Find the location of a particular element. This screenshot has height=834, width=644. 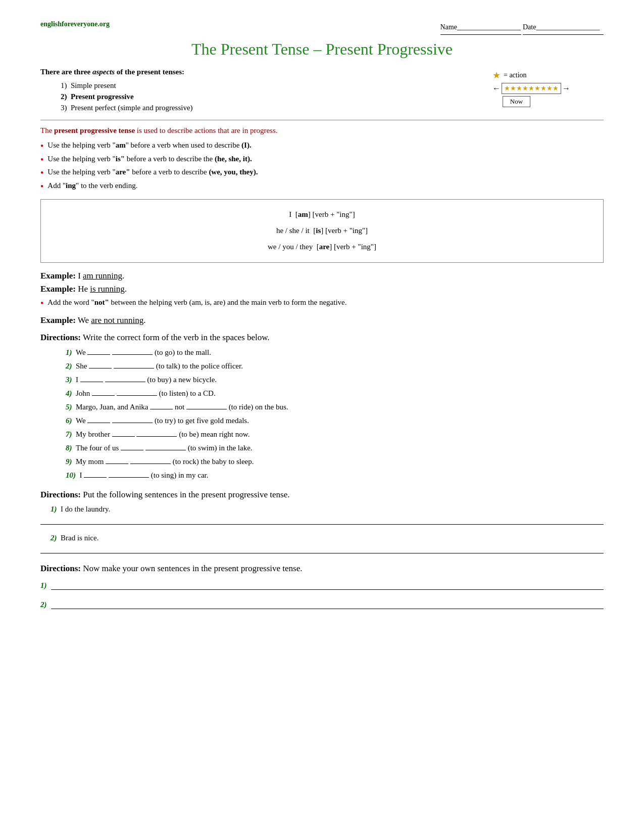

blank-4a is located at coordinates (103, 392).